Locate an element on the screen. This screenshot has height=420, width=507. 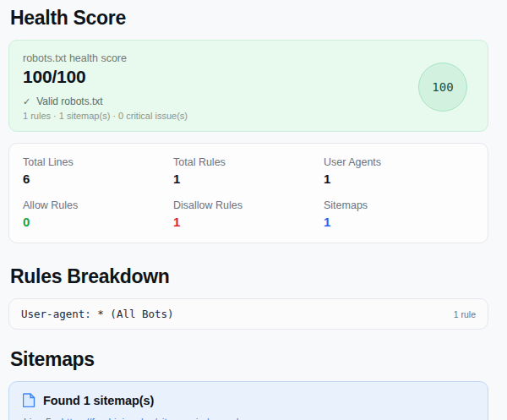
document-icon is located at coordinates (29, 401).